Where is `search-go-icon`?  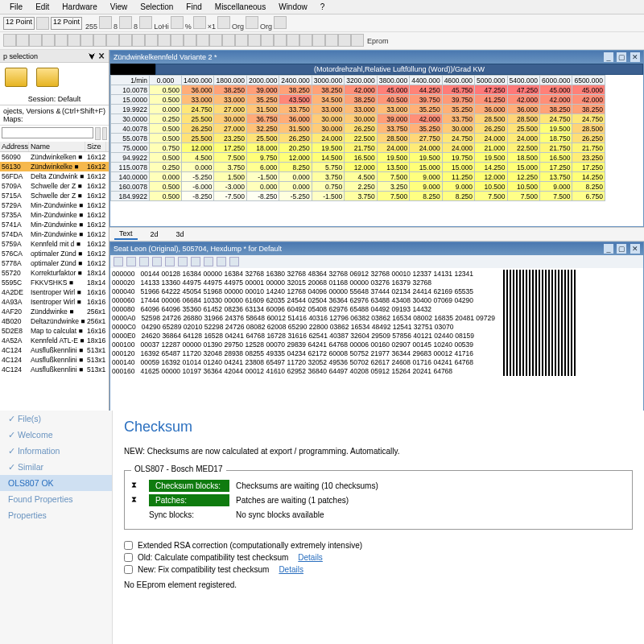
search-go-icon is located at coordinates (98, 134).